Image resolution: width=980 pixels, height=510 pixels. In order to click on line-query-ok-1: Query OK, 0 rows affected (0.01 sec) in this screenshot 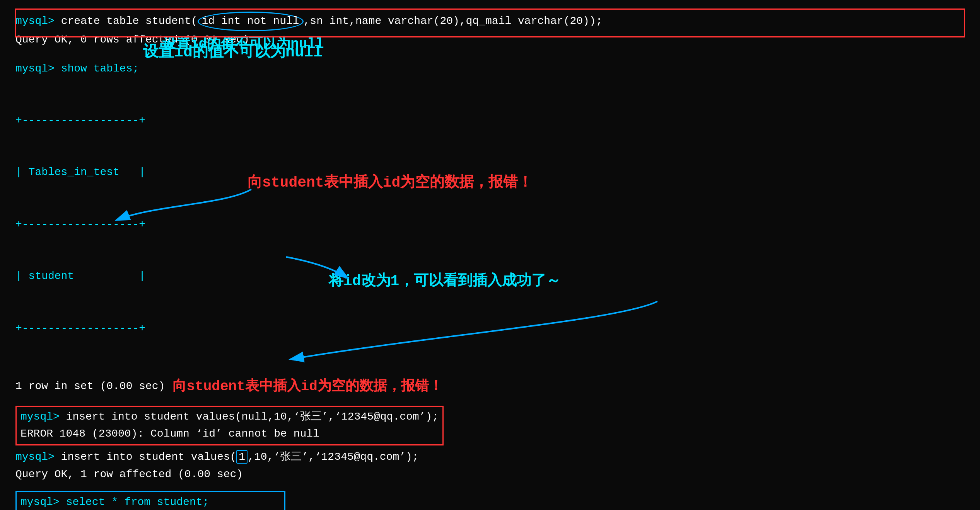, I will do `click(490, 40)`.